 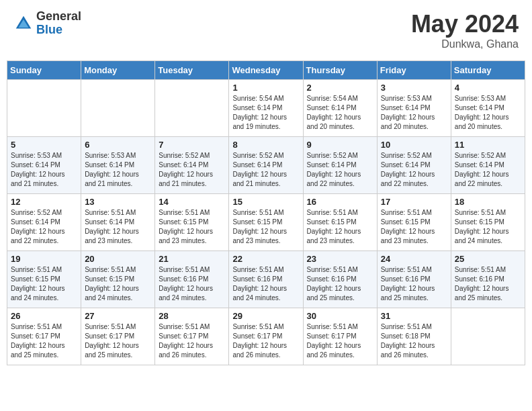 What do you see at coordinates (44, 316) in the screenshot?
I see `day-number: 26` at bounding box center [44, 316].